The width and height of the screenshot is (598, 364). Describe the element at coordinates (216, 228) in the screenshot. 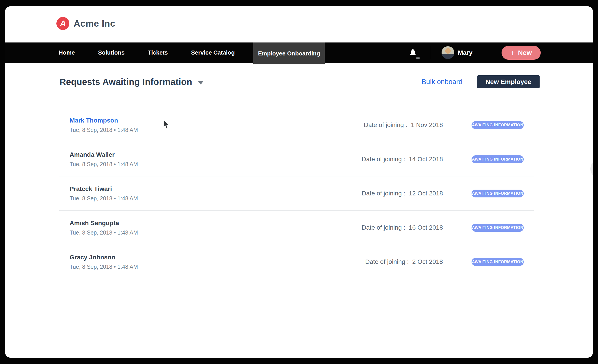

I see `employee-info: Amish Sengupta Tue, 8 Sep, 2018 • 1:48 A…` at that location.